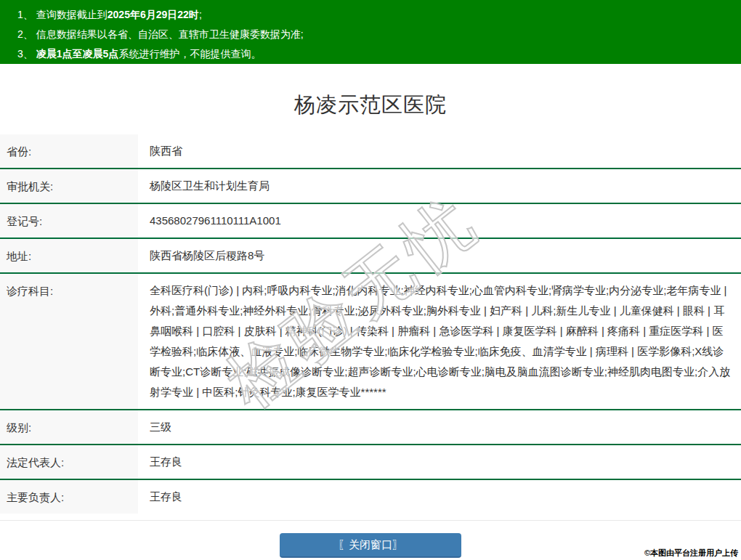  Describe the element at coordinates (370, 222) in the screenshot. I see `table-row: 登记号:43568027961110111A1001` at that location.